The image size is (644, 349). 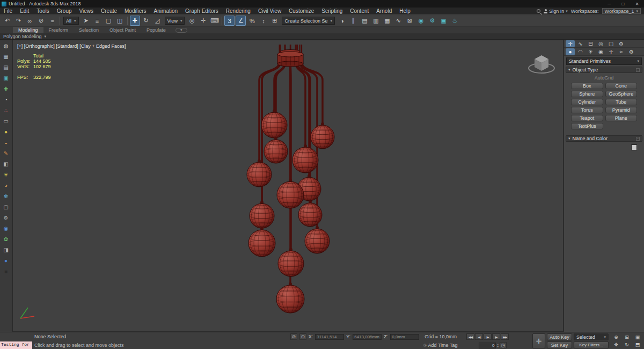 I want to click on selection-lock-icon: ⊙, so click(x=303, y=337).